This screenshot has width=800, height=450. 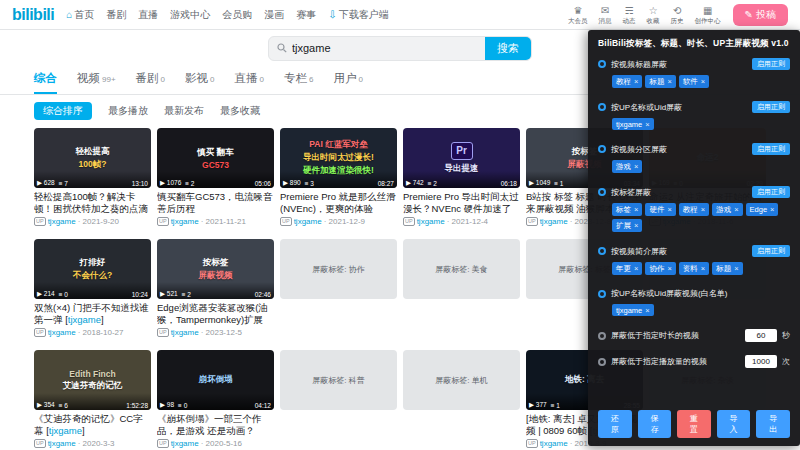 What do you see at coordinates (240, 111) in the screenshot?
I see `sort-filter-3: 最多收藏` at bounding box center [240, 111].